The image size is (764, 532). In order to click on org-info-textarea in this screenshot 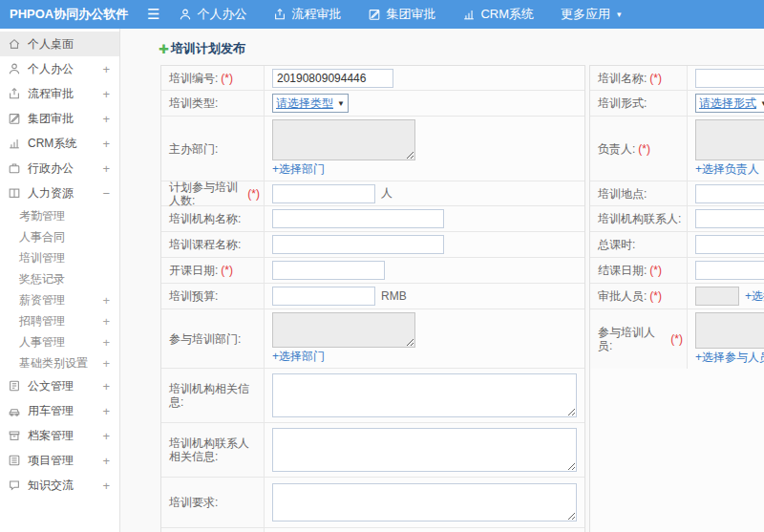, I will do `click(424, 395)`.